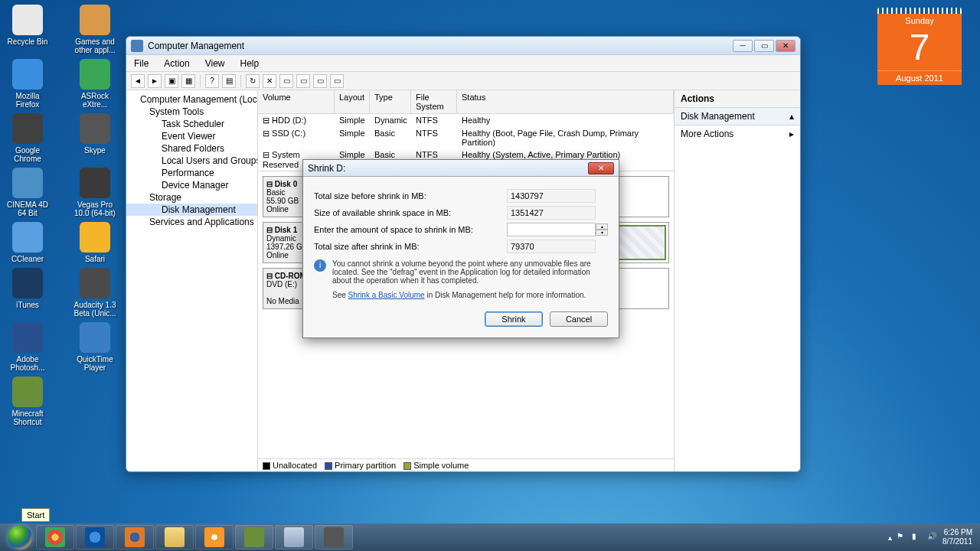 Image resolution: width=980 pixels, height=551 pixels. I want to click on menu-action: Action, so click(176, 64).